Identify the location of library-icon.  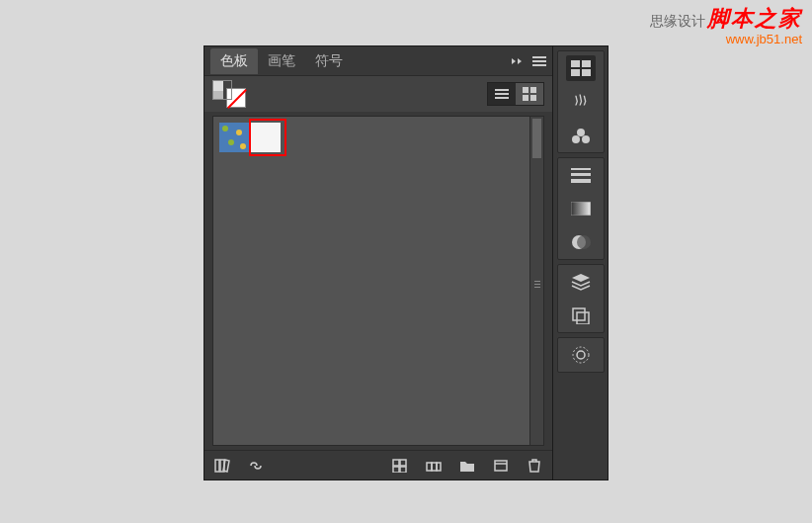
(222, 466).